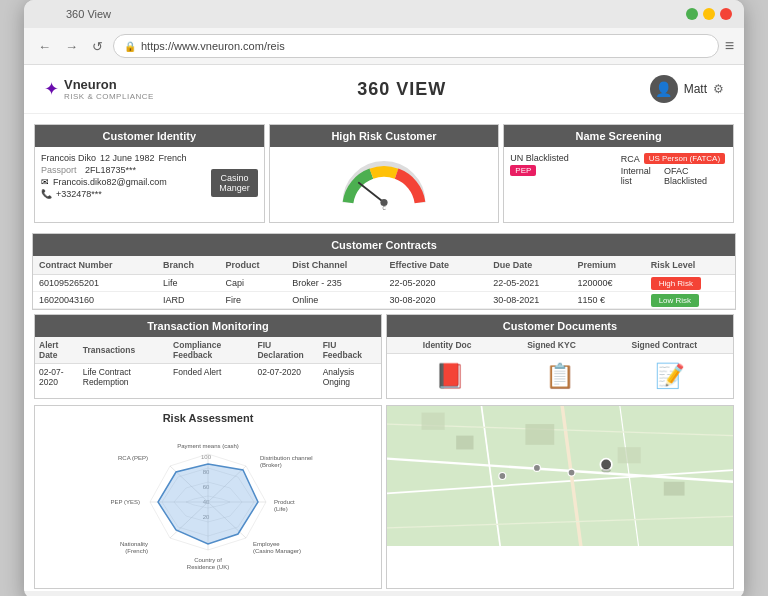 The width and height of the screenshot is (768, 596). Describe the element at coordinates (664, 89) in the screenshot. I see `user-avatar: 👤` at that location.